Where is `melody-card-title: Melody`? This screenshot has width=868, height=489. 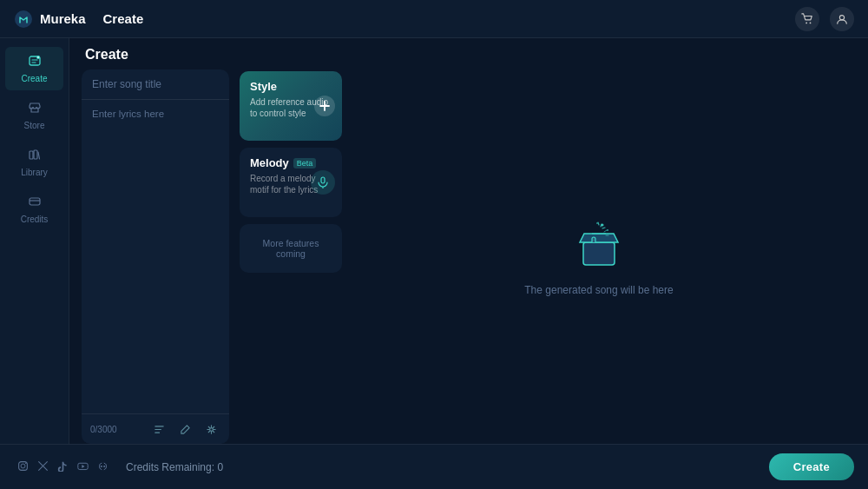 melody-card-title: Melody is located at coordinates (269, 163).